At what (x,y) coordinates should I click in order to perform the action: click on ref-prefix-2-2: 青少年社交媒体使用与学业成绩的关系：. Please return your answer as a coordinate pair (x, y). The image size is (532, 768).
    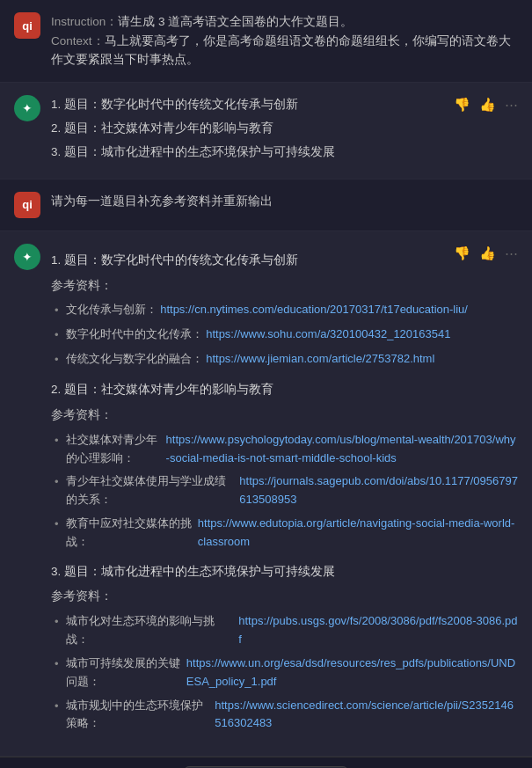
    Looking at the image, I should click on (151, 491).